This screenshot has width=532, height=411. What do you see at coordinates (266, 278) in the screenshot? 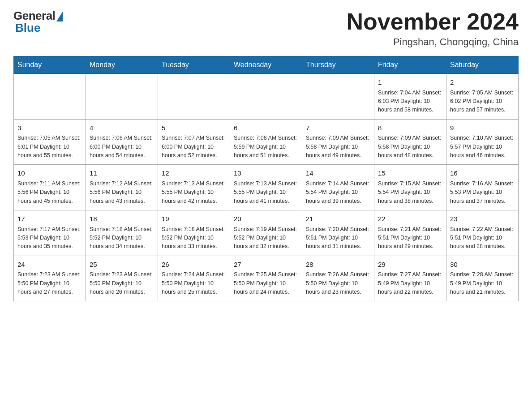
I see `calendar-cell: 27Sunrise: 7:25 AM Sunset: 5:50 PM Dayli…` at bounding box center [266, 278].